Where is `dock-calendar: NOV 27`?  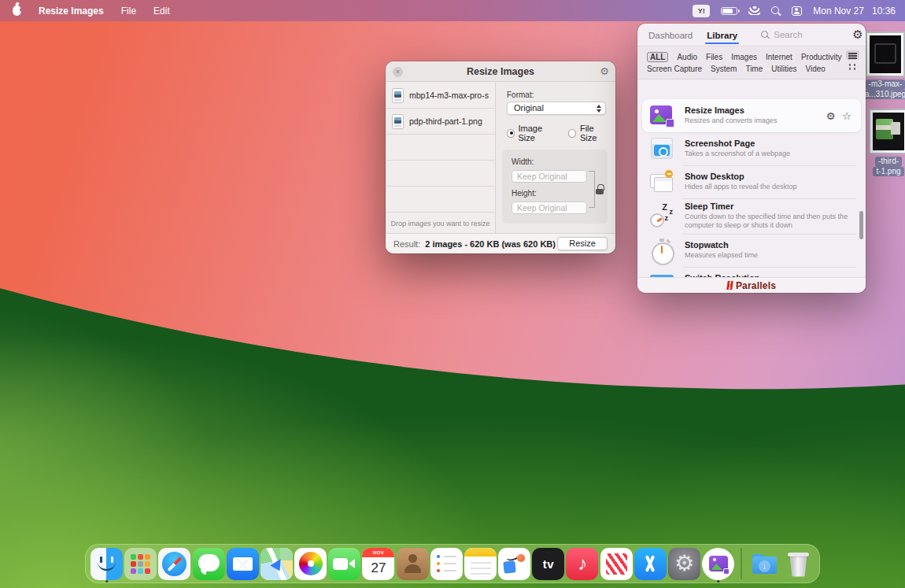 dock-calendar: NOV 27 is located at coordinates (378, 564).